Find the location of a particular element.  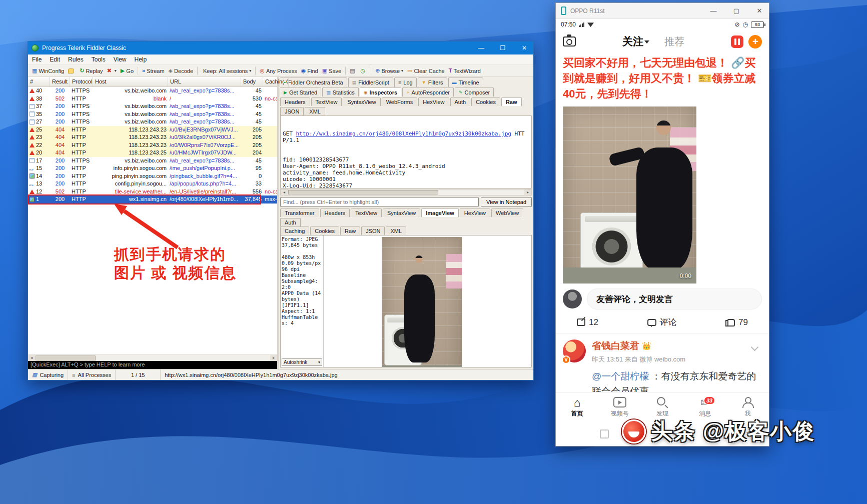

tab-recommend: 推荐 is located at coordinates (674, 42).